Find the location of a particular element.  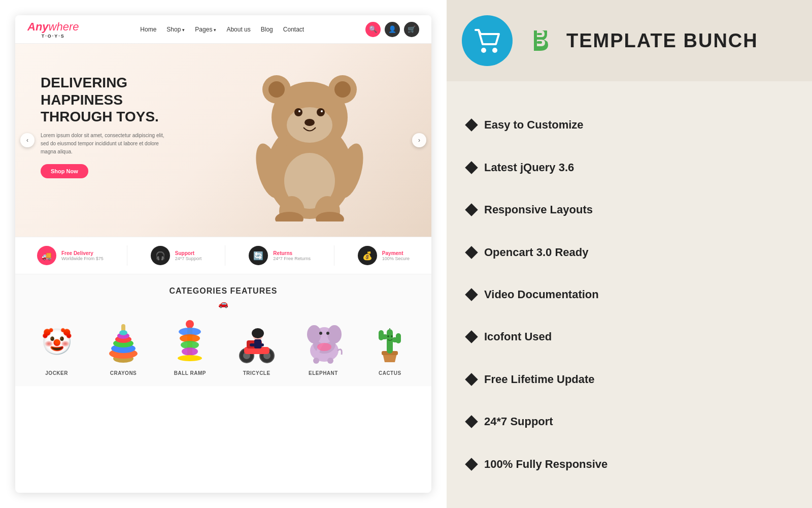

feature-label-3: Opencart 3.0 Ready is located at coordinates (536, 252).